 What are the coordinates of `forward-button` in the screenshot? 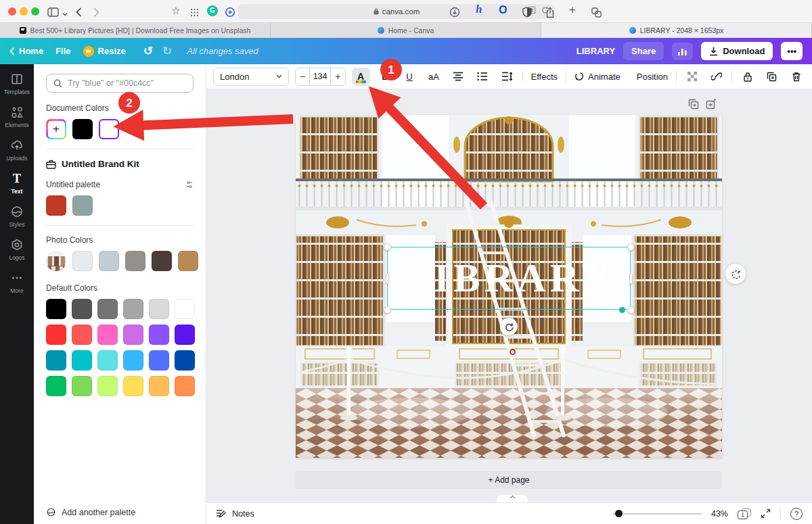 It's located at (96, 11).